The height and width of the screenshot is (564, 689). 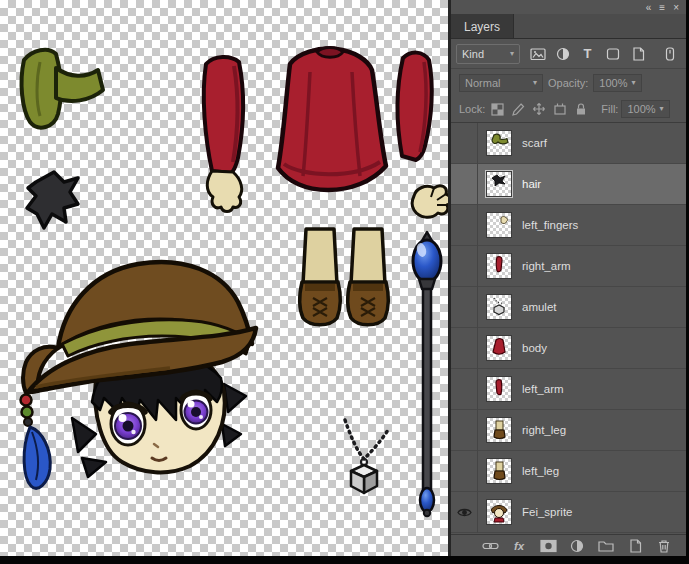 I want to click on type-filter-icon: T, so click(x=588, y=54).